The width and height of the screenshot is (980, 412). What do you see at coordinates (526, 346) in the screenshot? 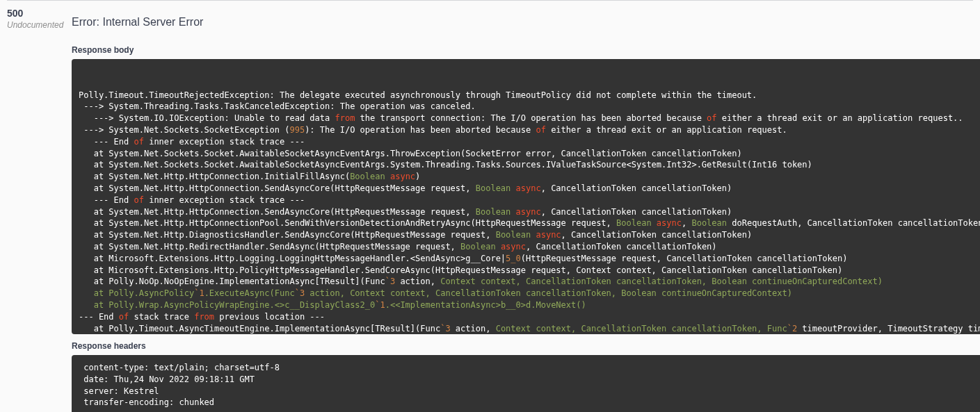
I see `response-headers-heading: Response headers` at bounding box center [526, 346].